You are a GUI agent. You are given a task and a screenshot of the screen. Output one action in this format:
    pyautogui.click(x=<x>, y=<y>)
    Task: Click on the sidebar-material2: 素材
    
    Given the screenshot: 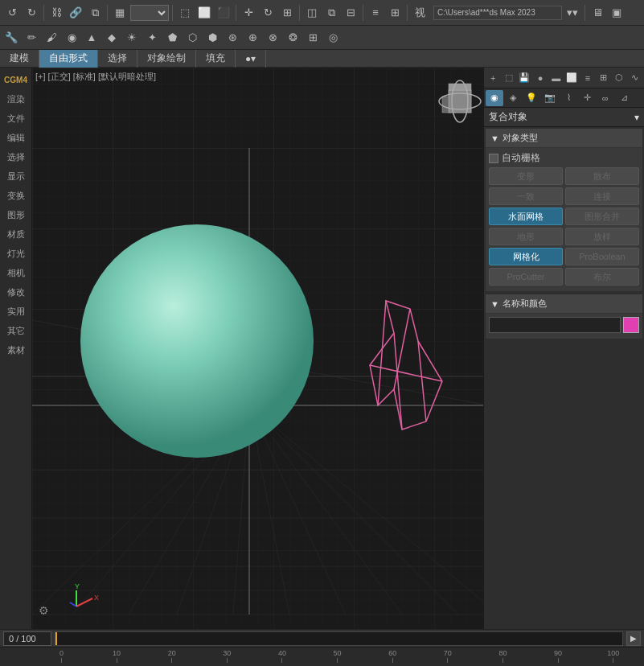 What is the action you would take?
    pyautogui.click(x=16, y=350)
    